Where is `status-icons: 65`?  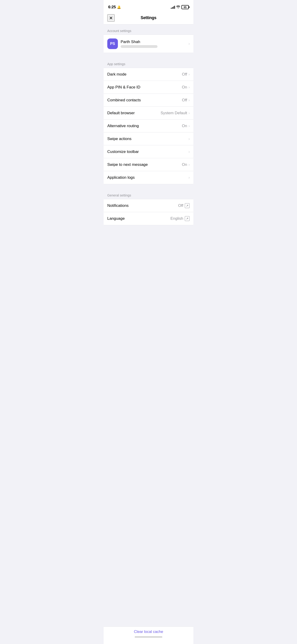
status-icons: 65 is located at coordinates (180, 7).